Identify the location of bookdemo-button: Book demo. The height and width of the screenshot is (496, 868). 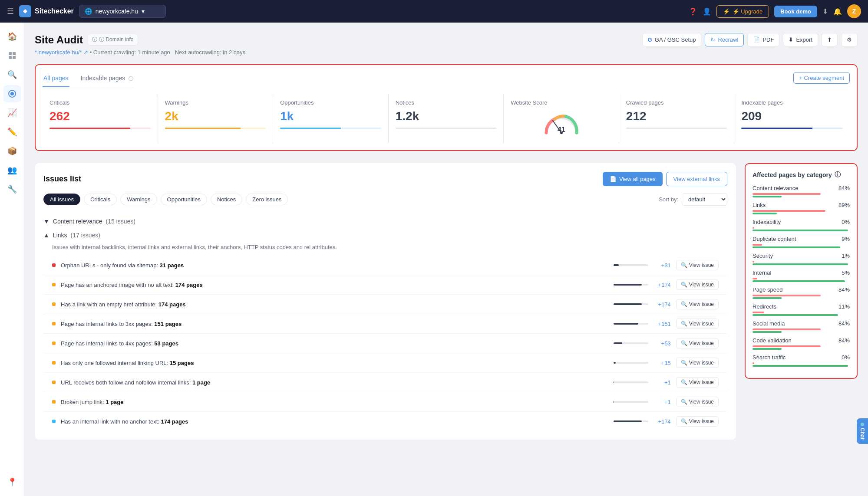
(795, 11).